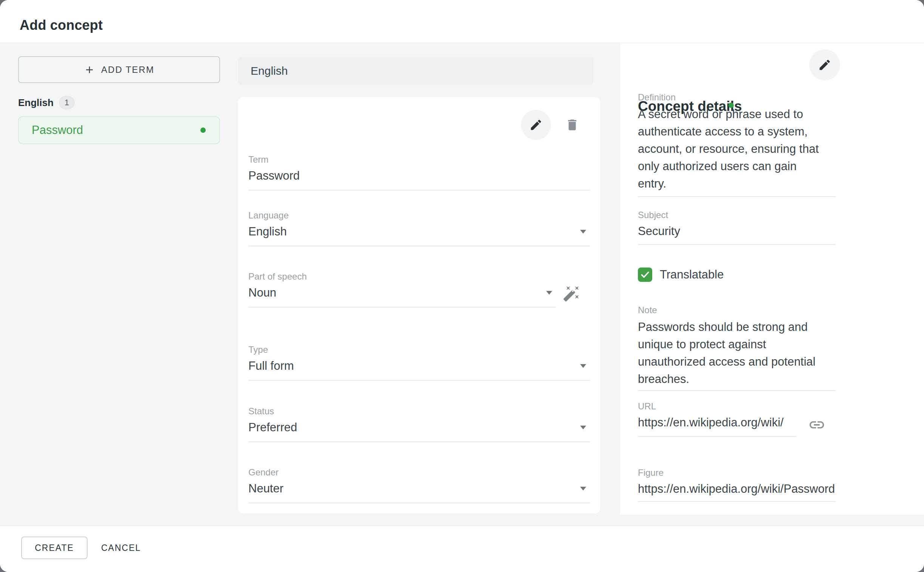  Describe the element at coordinates (571, 294) in the screenshot. I see `magic-wand-icon` at that location.